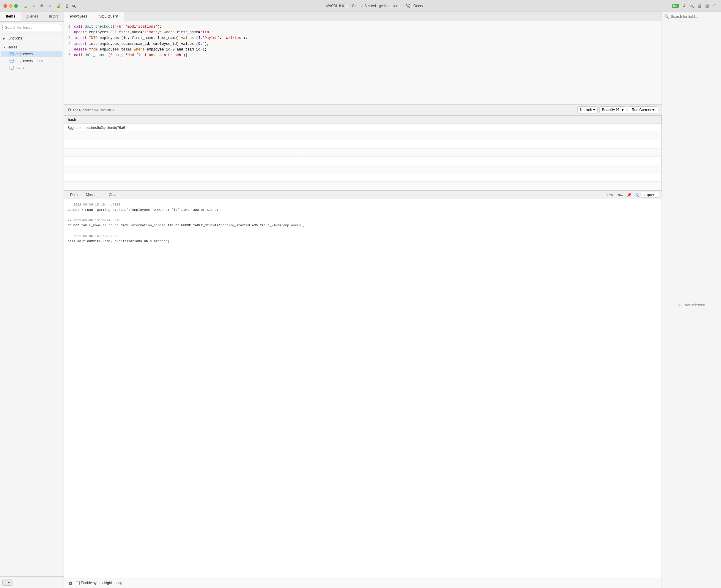 This screenshot has height=588, width=721. Describe the element at coordinates (684, 6) in the screenshot. I see `refresh-icon: ↺` at that location.